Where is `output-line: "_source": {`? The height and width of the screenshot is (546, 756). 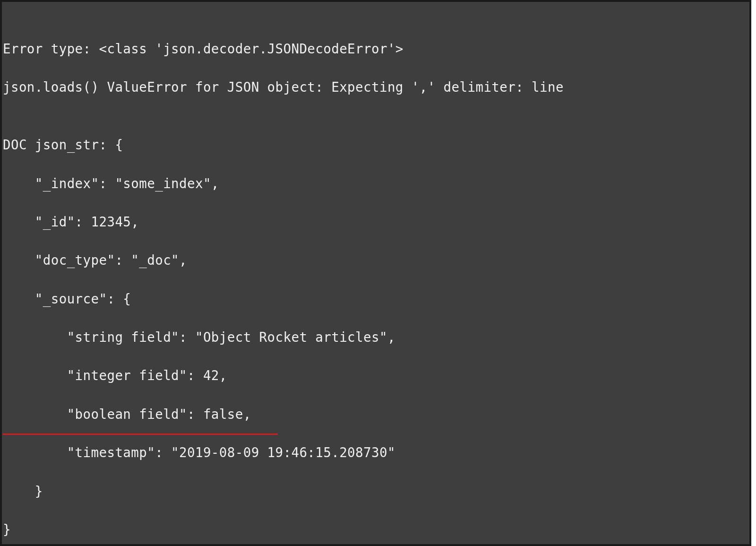 output-line: "_source": { is located at coordinates (376, 299).